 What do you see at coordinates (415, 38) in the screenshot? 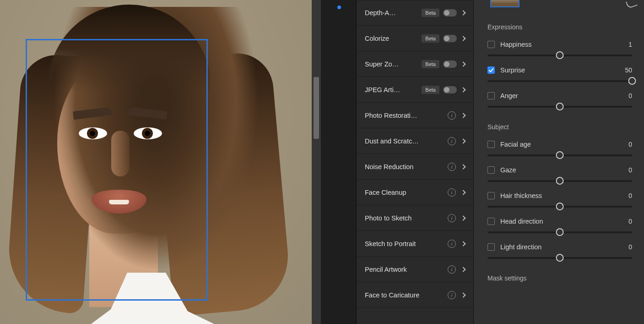
I see `filter-item-1: ColorizeBeta` at bounding box center [415, 38].